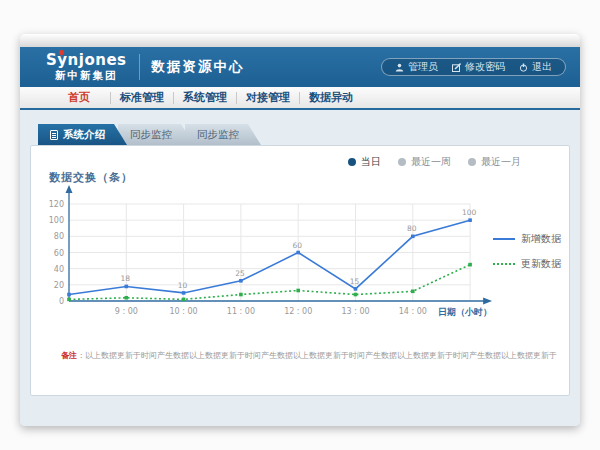 This screenshot has height=450, width=600. I want to click on footnote: 备注：以上数据更新于时间产生数据以上数据更新于时间产生数据以上数据更新于时间产生…, so click(310, 356).